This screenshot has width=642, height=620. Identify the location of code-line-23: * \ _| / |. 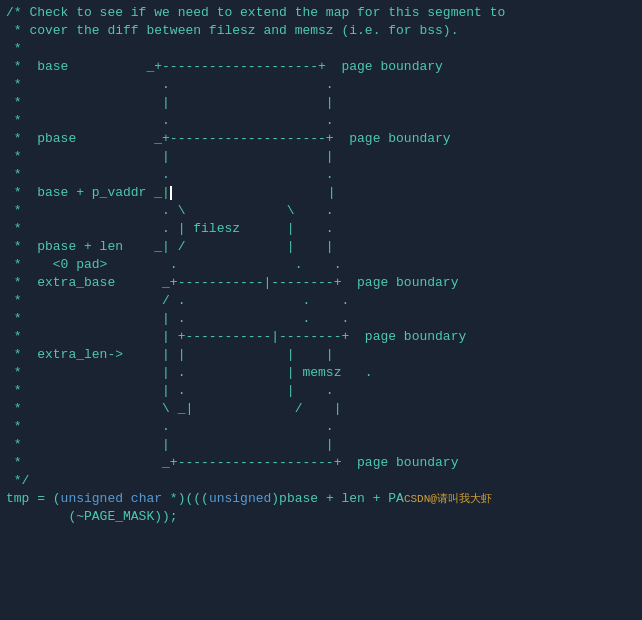
(321, 409).